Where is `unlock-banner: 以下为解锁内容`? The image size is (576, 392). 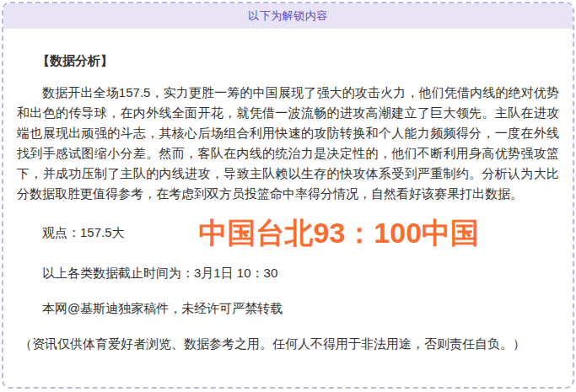
unlock-banner: 以下为解锁内容 is located at coordinates (288, 16).